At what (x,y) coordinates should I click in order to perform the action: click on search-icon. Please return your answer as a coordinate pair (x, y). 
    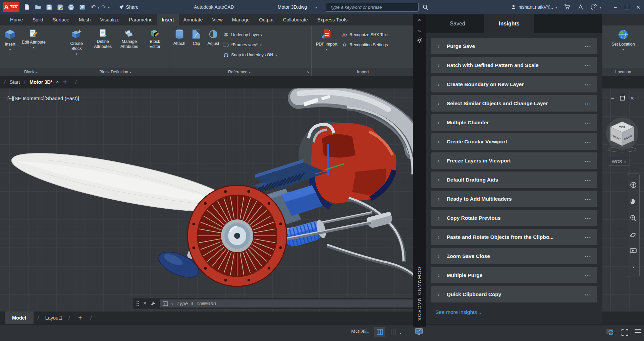
    Looking at the image, I should click on (425, 7).